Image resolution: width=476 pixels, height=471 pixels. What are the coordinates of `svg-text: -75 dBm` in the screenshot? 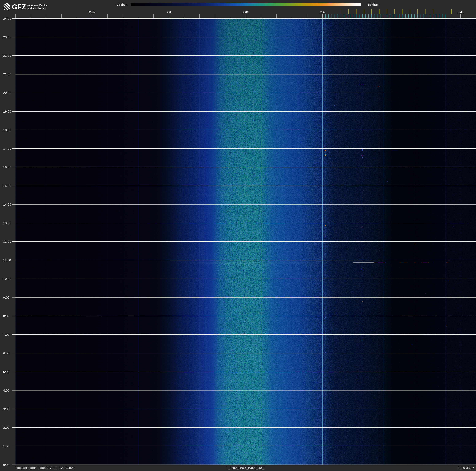 It's located at (122, 5).